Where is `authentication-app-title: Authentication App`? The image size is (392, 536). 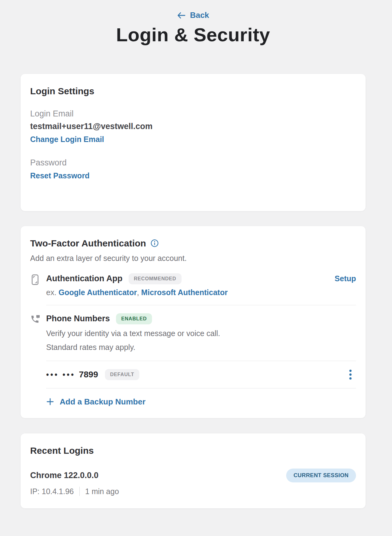 authentication-app-title: Authentication App is located at coordinates (84, 278).